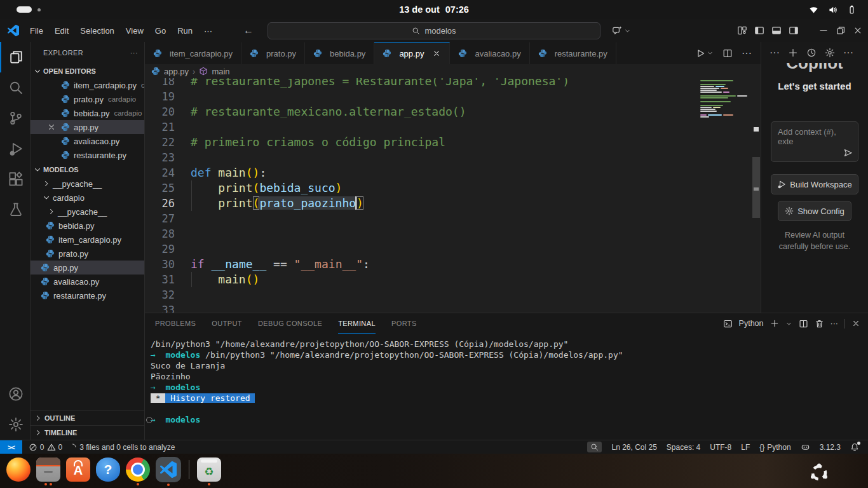 Image resolution: width=868 pixels, height=488 pixels. I want to click on cursor-position: Ln 26, Col 25, so click(634, 447).